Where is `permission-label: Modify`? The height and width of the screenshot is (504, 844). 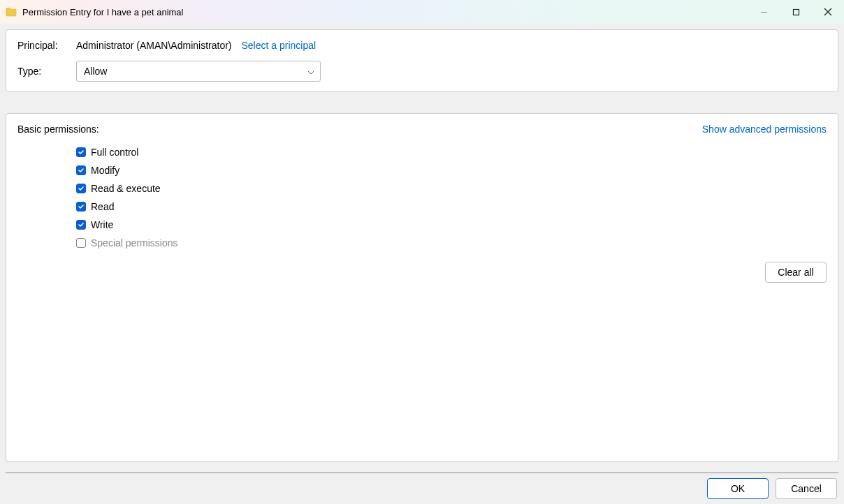 permission-label: Modify is located at coordinates (105, 170).